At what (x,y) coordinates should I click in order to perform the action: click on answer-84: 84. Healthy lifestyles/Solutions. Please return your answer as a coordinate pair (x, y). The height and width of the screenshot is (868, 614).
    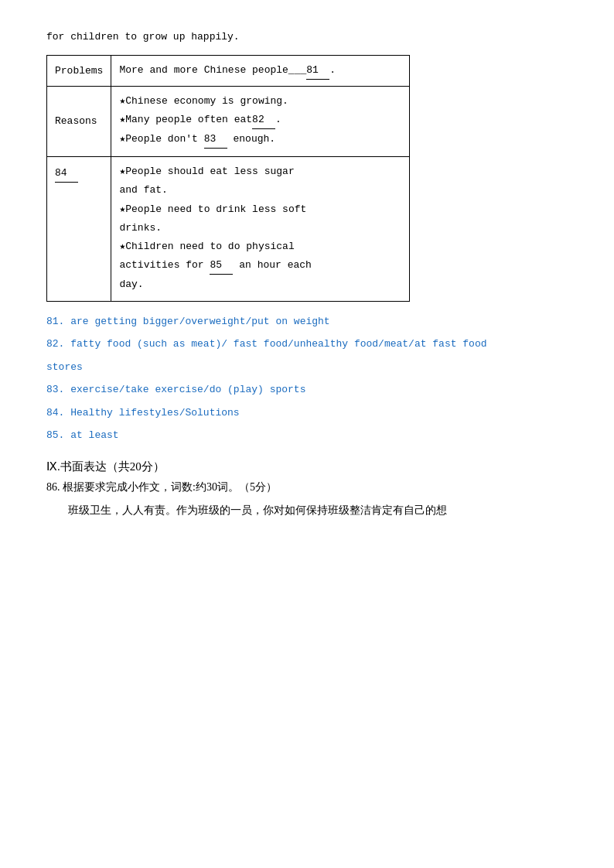
    Looking at the image, I should click on (307, 413).